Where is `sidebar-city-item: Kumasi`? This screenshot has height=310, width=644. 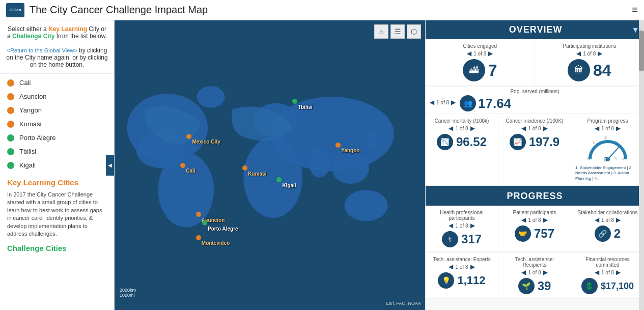 sidebar-city-item: Kumasi is located at coordinates (57, 124).